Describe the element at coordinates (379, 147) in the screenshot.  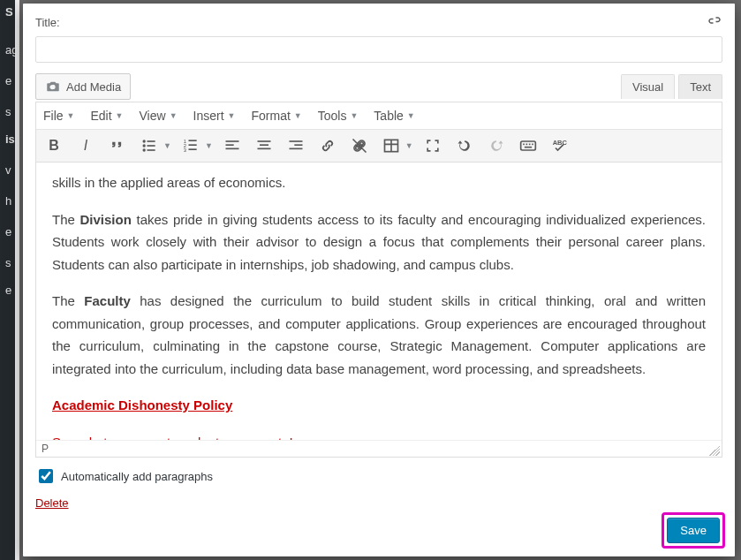
I see `editor-toolbar: B I ▼ 123 ▼` at that location.